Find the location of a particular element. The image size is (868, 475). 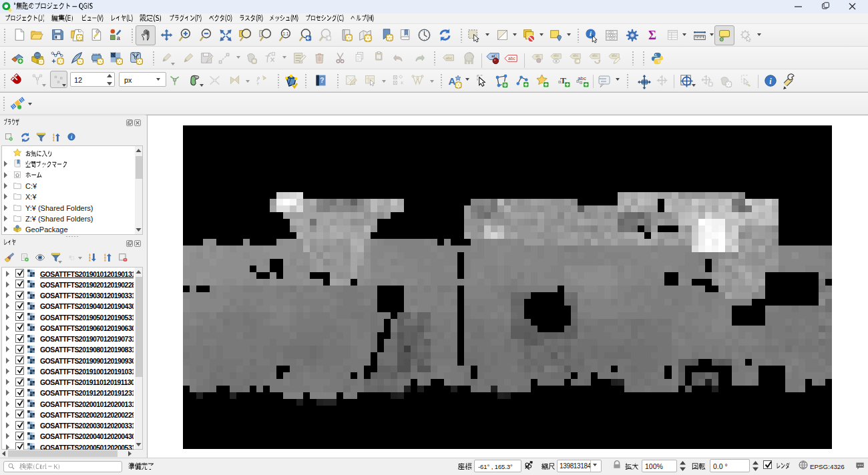

svg-text: 1:1 is located at coordinates (286, 33).